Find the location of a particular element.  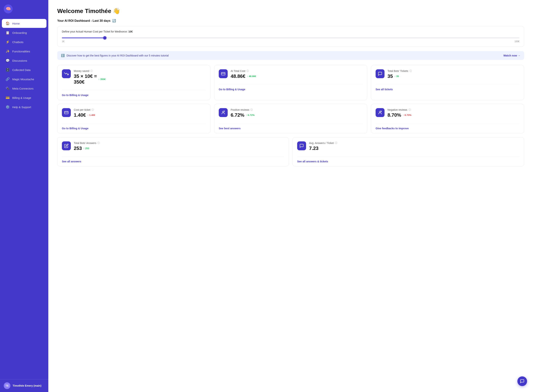

bots-tickets-icon-box is located at coordinates (380, 74).